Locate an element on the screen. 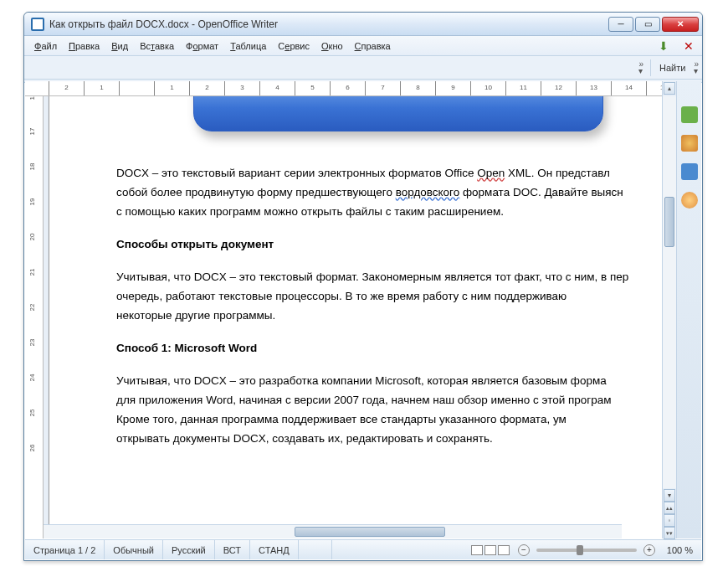 This screenshot has height=577, width=728. vertical-scrollbar: ▴ ▾ ▴▴ ◦ ▾▾ is located at coordinates (669, 310).